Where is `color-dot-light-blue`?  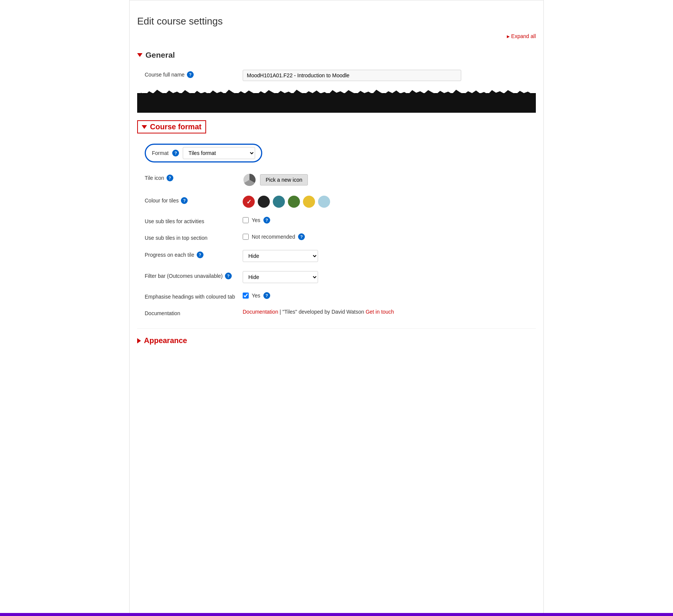 color-dot-light-blue is located at coordinates (324, 202).